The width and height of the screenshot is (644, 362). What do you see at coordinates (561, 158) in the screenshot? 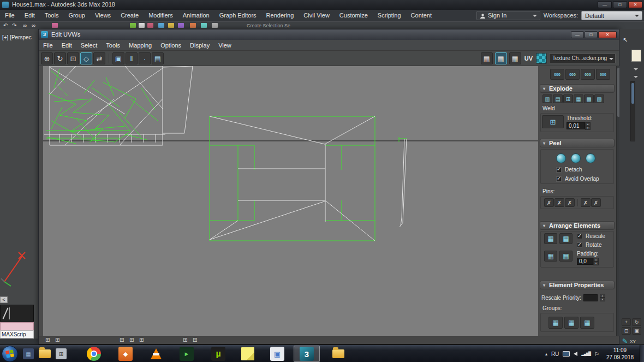
I see `quick-peel-icon` at bounding box center [561, 158].